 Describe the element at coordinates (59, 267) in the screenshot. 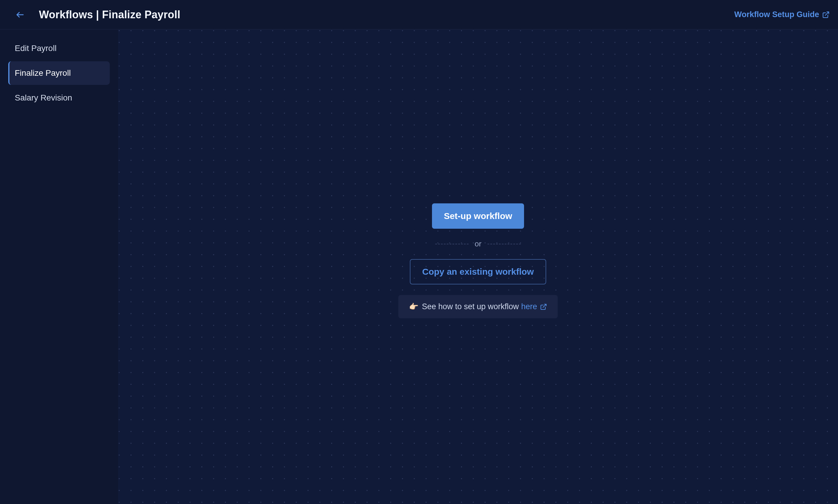

I see `sidebar: Edit Payroll Finalize Payroll Salary Rev…` at that location.